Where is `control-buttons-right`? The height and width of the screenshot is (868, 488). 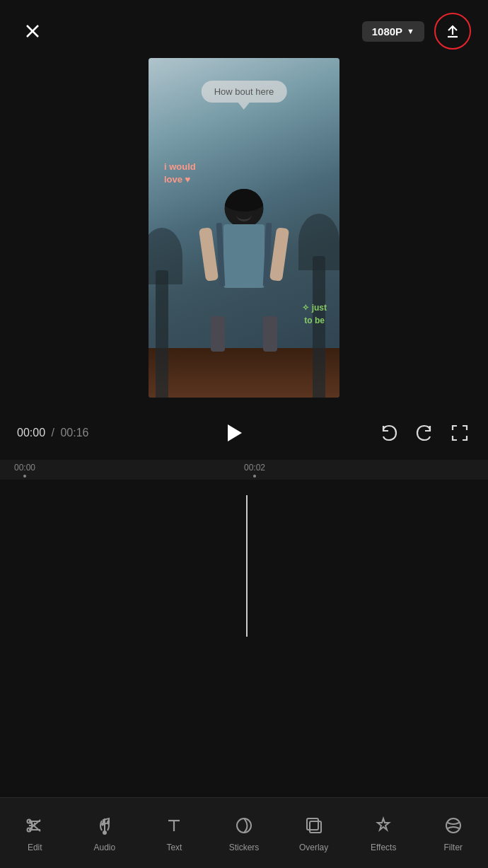
control-buttons-right is located at coordinates (424, 433).